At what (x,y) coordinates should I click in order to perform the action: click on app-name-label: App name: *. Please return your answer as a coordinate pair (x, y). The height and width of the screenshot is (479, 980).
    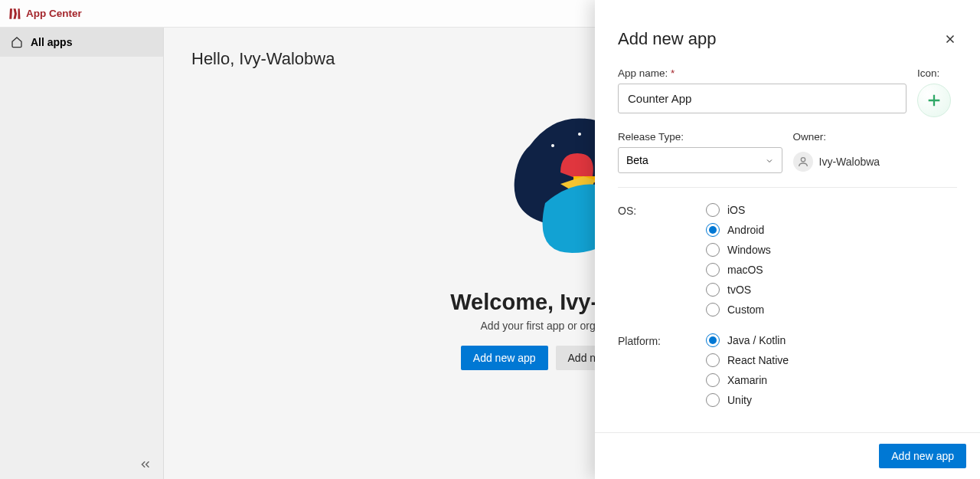
    Looking at the image, I should click on (763, 74).